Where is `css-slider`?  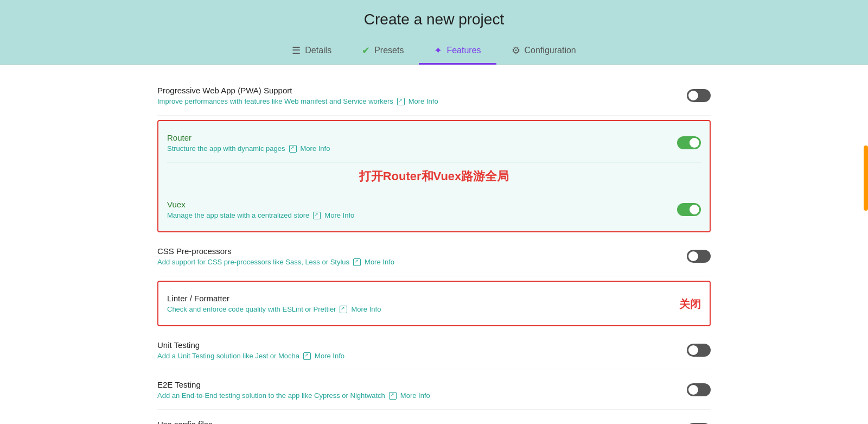
css-slider is located at coordinates (699, 256).